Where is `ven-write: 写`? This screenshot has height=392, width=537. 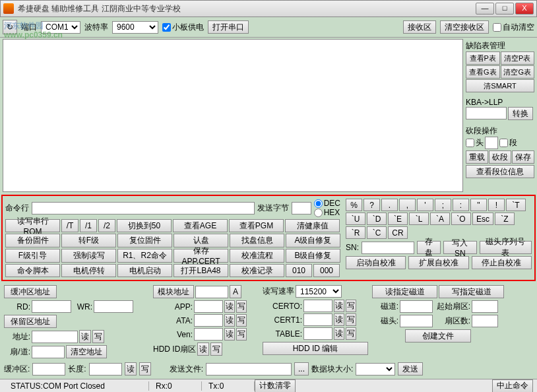
ven-write: 写 is located at coordinates (241, 334).